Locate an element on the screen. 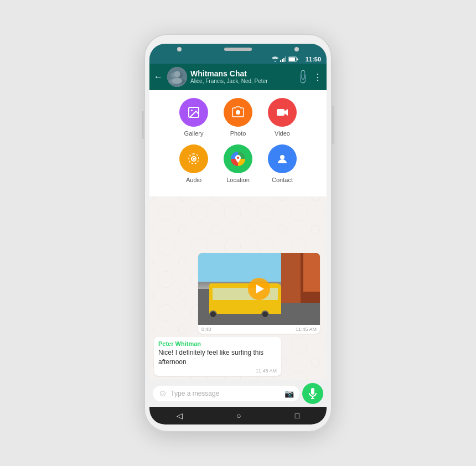  input-bar: ☺ Type a message 📷 is located at coordinates (238, 393).